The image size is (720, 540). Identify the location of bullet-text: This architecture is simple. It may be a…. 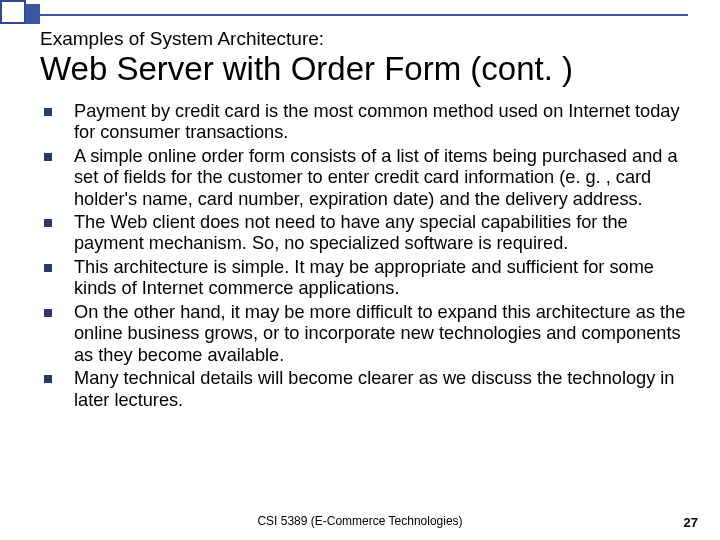
(364, 278).